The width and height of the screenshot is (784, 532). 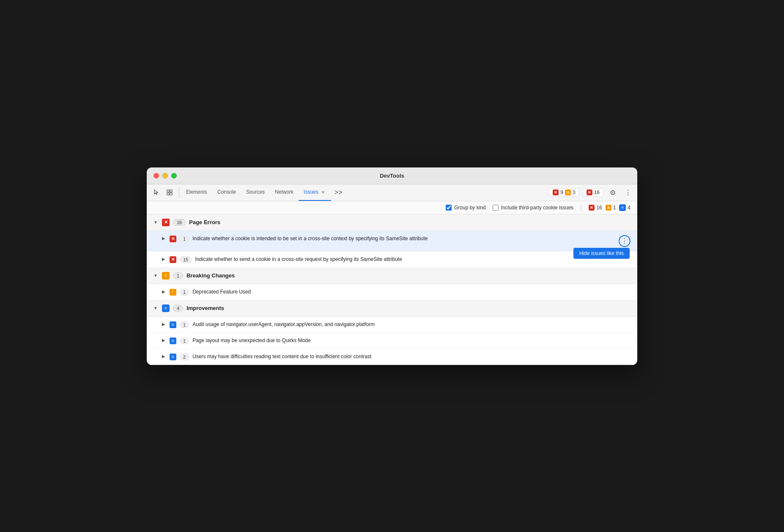 I want to click on filter-error-badge: ✕ 16, so click(x=595, y=208).